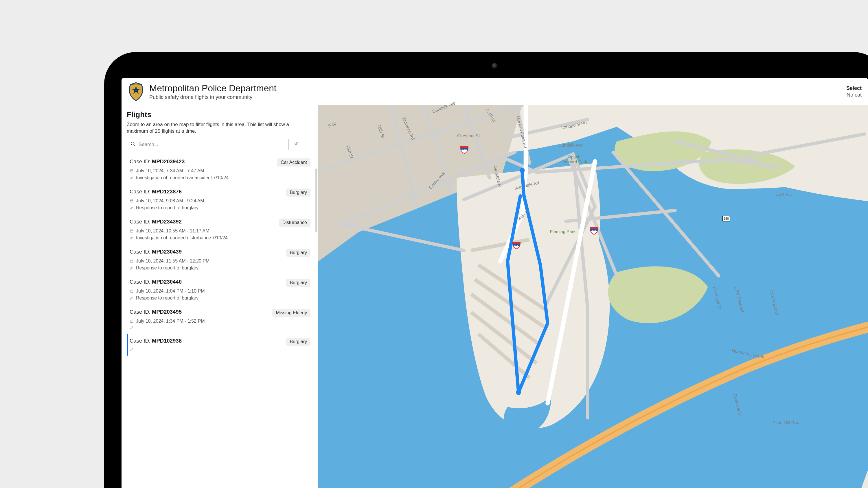 This screenshot has height=488, width=868. I want to click on flight-item: Case ID: MPD230439BurglaryJuly 10, 2024,…, so click(218, 259).